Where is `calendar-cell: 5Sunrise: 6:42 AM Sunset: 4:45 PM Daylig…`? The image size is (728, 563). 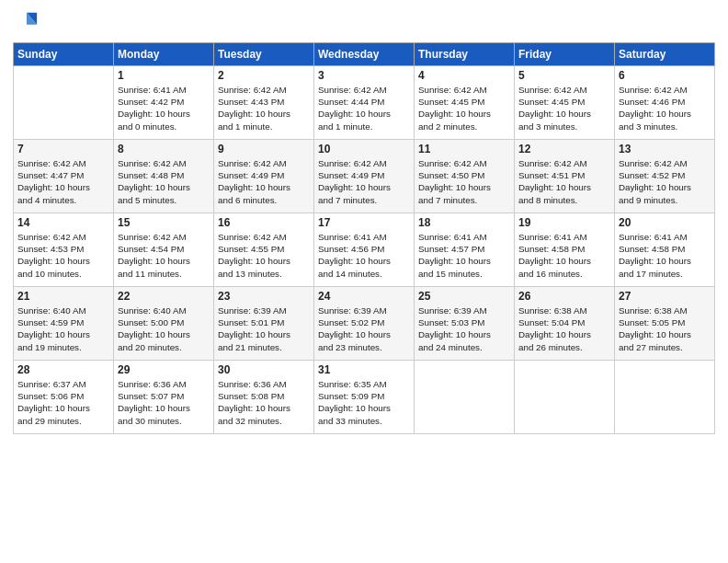 calendar-cell: 5Sunrise: 6:42 AM Sunset: 4:45 PM Daylig… is located at coordinates (564, 103).